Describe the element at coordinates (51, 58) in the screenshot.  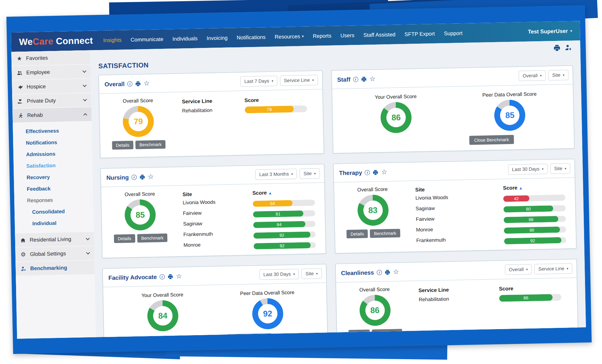
I see `sidebar-item-favorites: ★ Favorites` at that location.